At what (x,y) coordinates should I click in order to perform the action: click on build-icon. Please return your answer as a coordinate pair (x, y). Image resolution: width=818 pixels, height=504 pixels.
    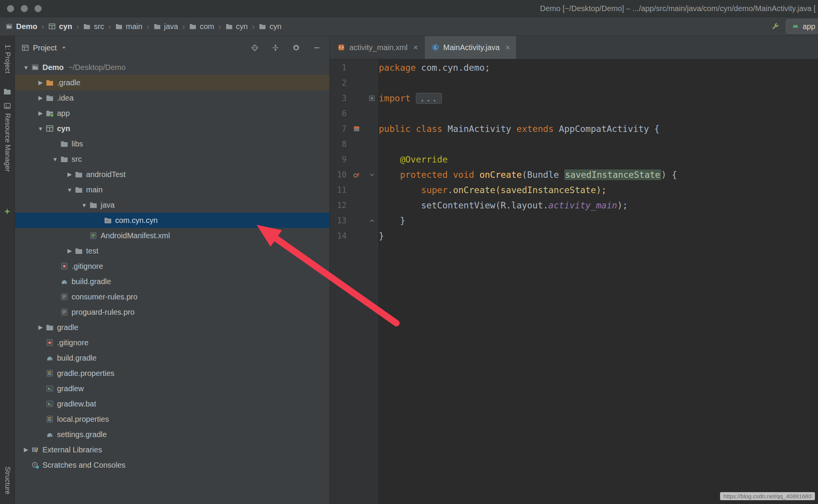
    Looking at the image, I should click on (7, 211).